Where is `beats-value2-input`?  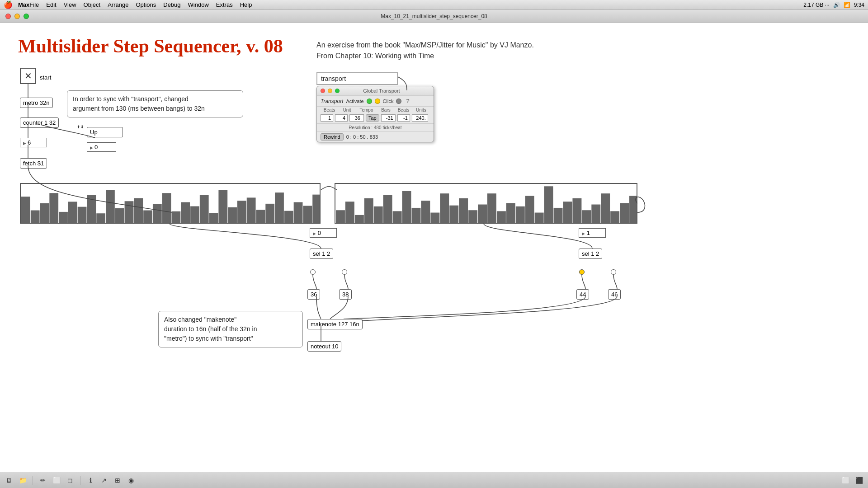 beats-value2-input is located at coordinates (404, 118).